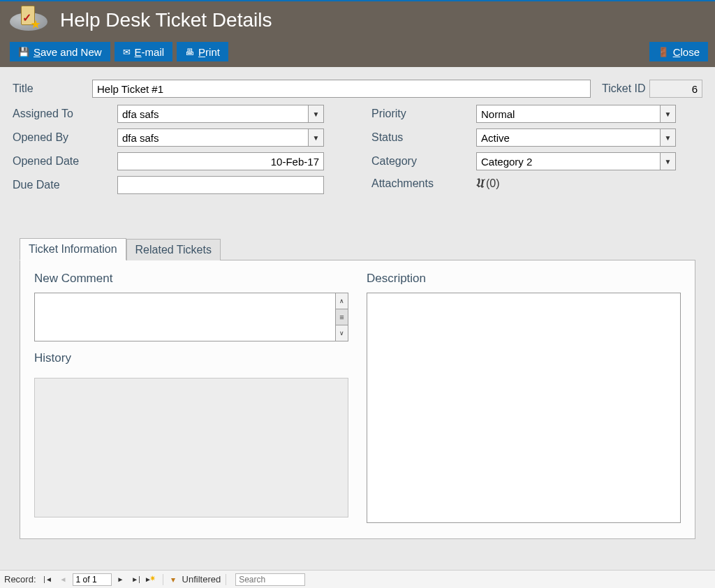 The image size is (715, 588). I want to click on status-label: Status, so click(424, 138).